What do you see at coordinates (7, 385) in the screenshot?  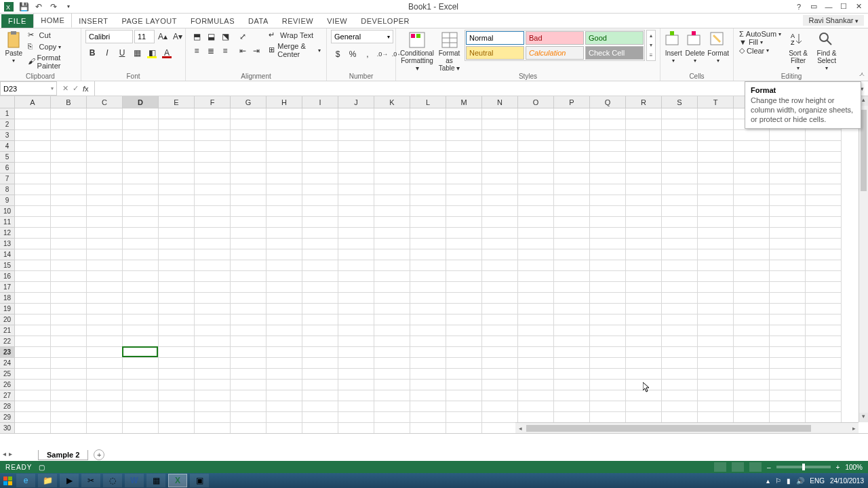 I see `row-header-26: 26` at bounding box center [7, 385].